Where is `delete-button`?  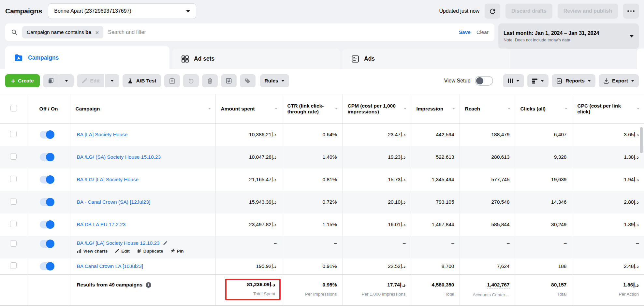 delete-button is located at coordinates (210, 81).